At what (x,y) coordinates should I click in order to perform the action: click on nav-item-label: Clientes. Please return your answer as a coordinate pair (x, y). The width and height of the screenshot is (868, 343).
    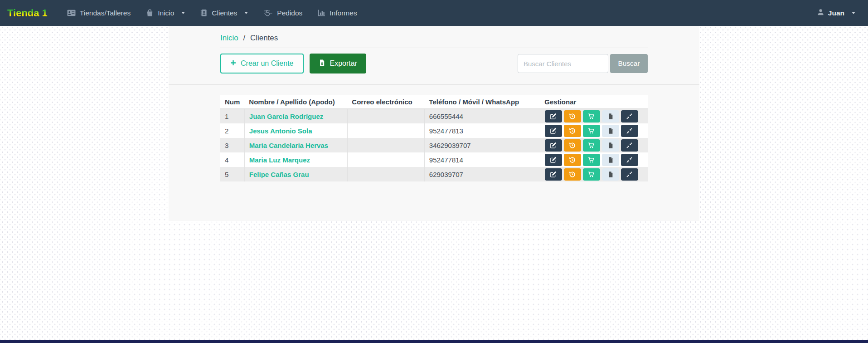
    Looking at the image, I should click on (224, 13).